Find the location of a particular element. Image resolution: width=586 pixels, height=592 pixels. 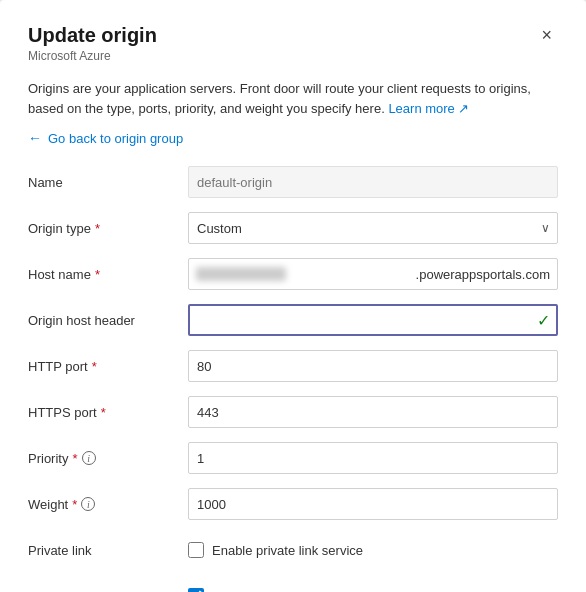

dialog-title: Update origin is located at coordinates (92, 36).